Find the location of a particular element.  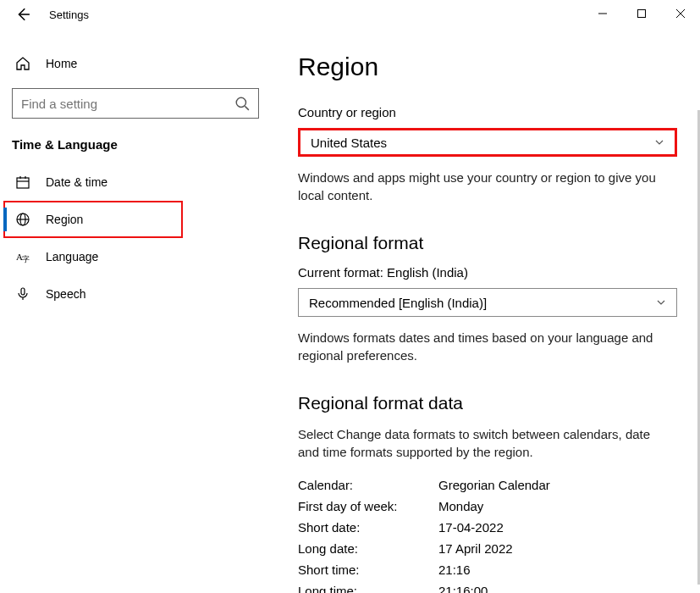

back-icon is located at coordinates (23, 14).